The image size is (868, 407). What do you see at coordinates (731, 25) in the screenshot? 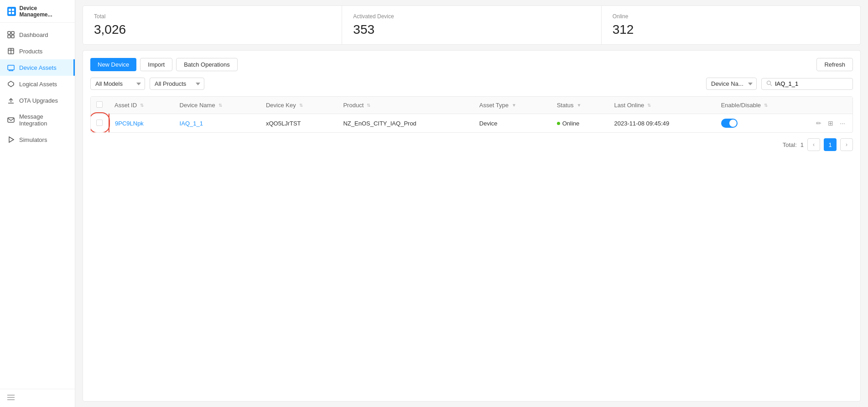
I see `stat-online: Online 312` at bounding box center [731, 25].